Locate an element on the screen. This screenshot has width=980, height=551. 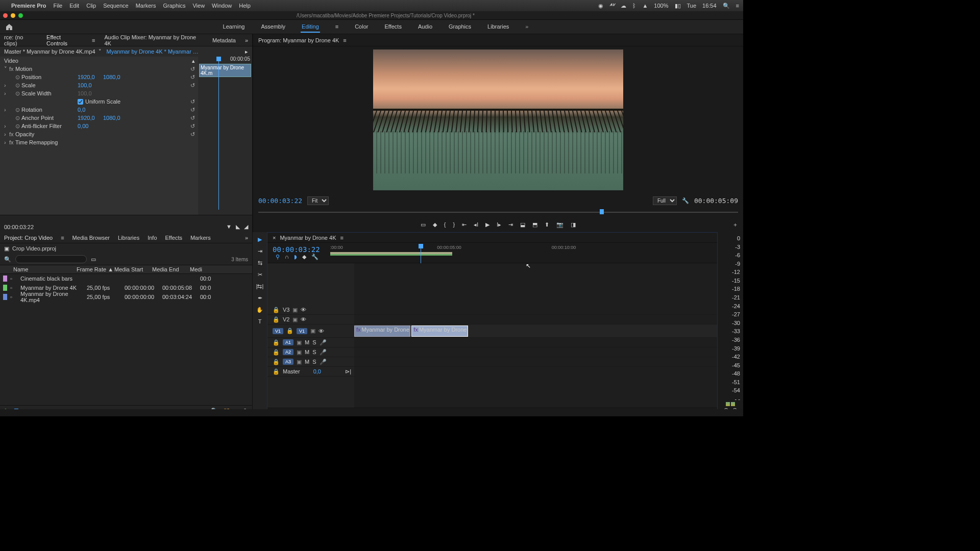
track-v1: V1 is located at coordinates (302, 331).